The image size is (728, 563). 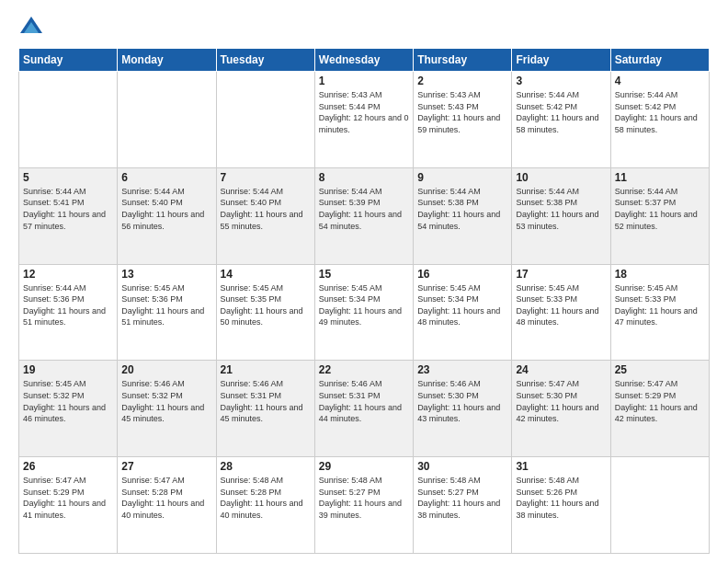 What do you see at coordinates (561, 313) in the screenshot?
I see `calendar-cell: 17Sunrise: 5:45 AMSunset: 5:33 PMDayligh…` at bounding box center [561, 313].